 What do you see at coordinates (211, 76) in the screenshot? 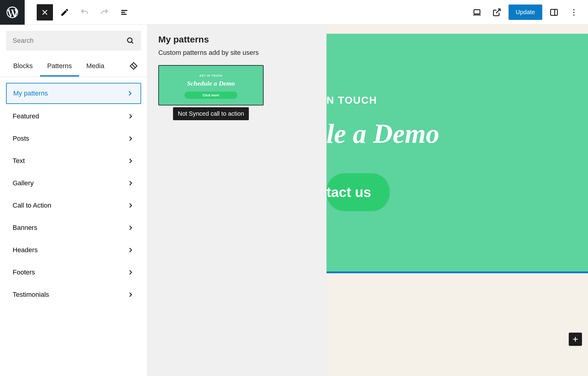
I see `thumb-overline: GET IN TOUCH` at bounding box center [211, 76].